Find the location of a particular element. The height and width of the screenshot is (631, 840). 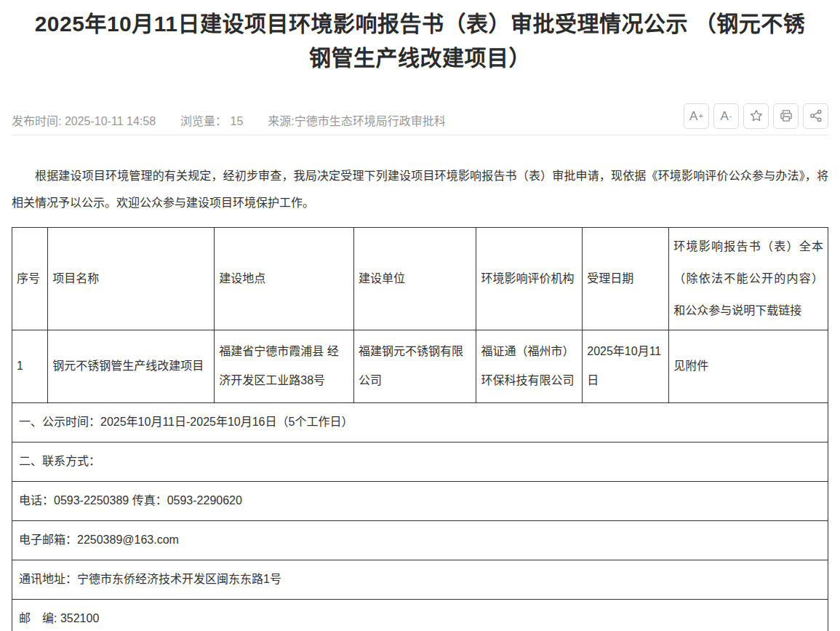

meta-bar: 发布时间: 2025-10-11 14:58 浏览量： 15 来源:宁德市生态环… is located at coordinates (420, 116).